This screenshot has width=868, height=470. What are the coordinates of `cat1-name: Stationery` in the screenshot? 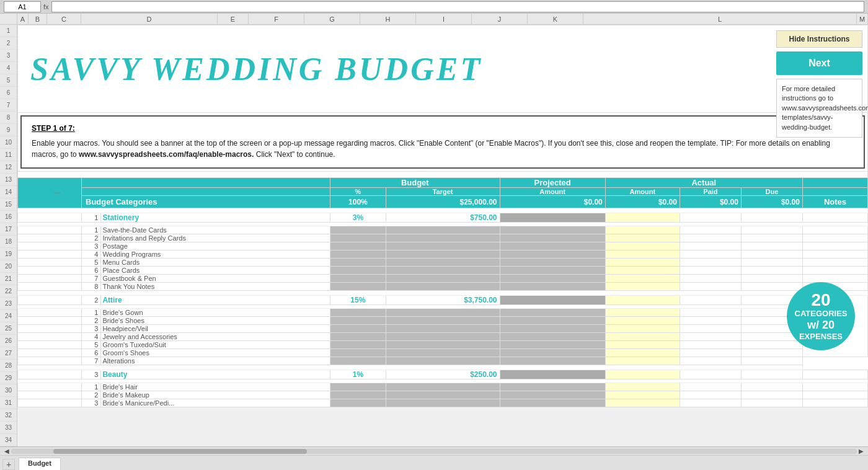 It's located at (216, 218).